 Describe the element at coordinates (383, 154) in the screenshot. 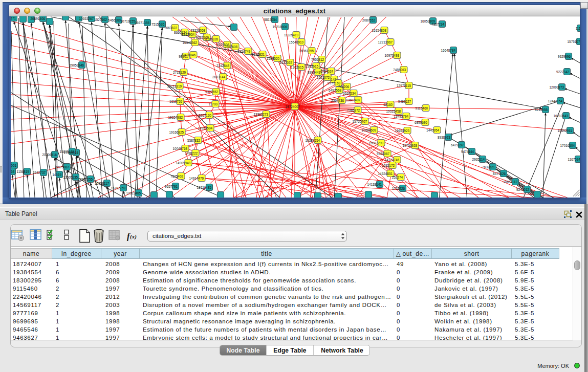

I see `svg-text: 9384067` at that location.